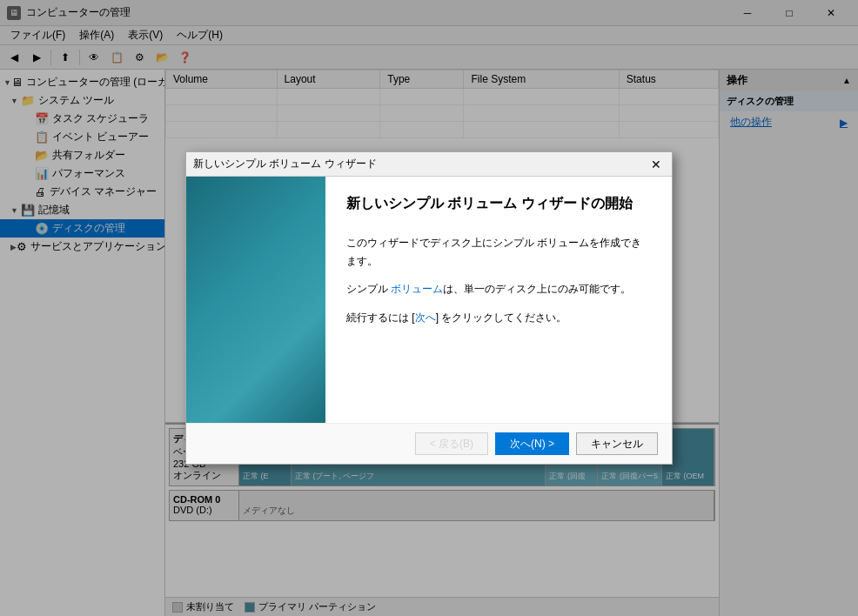 This screenshot has height=616, width=858. Describe the element at coordinates (501, 318) in the screenshot. I see `modal-text-p3b: ] をクリックしてください。` at that location.